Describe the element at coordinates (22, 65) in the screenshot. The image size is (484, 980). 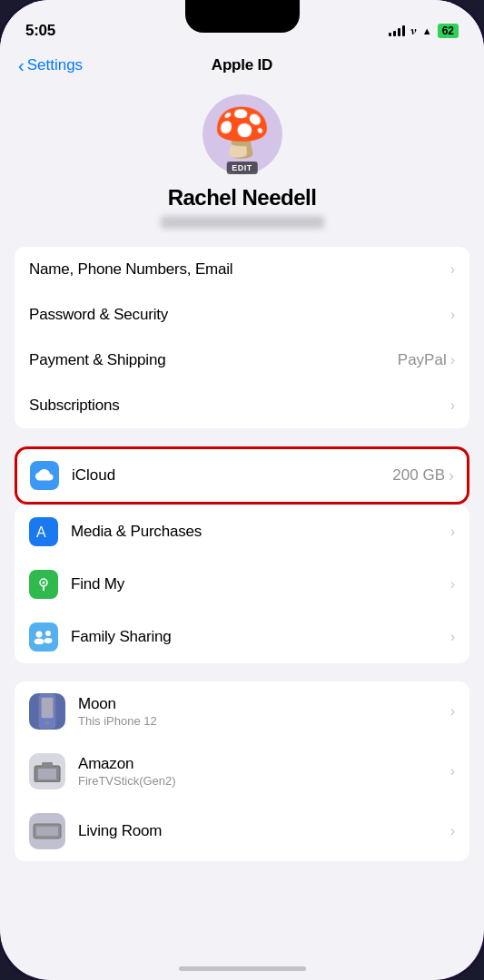
I see `chevron-left-icon: ‹` at that location.